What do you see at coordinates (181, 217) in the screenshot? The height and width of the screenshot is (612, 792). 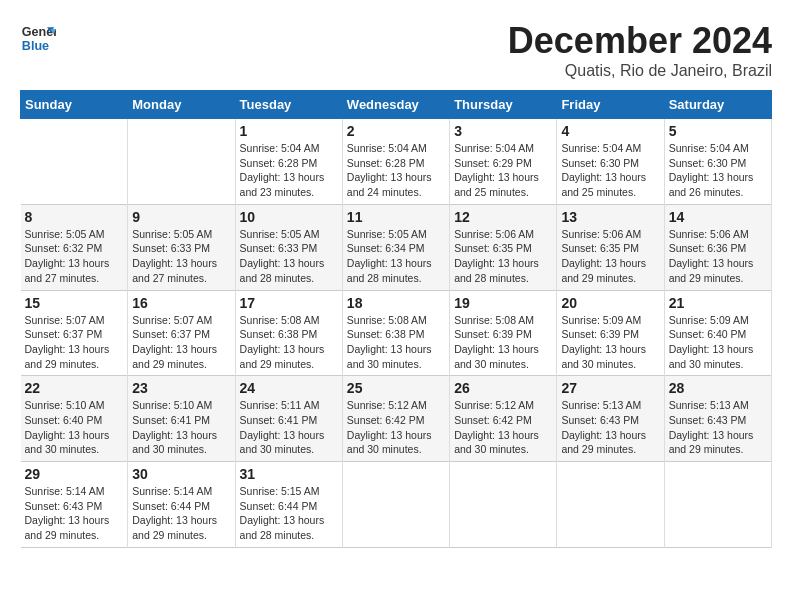 I see `day-number: 9` at bounding box center [181, 217].